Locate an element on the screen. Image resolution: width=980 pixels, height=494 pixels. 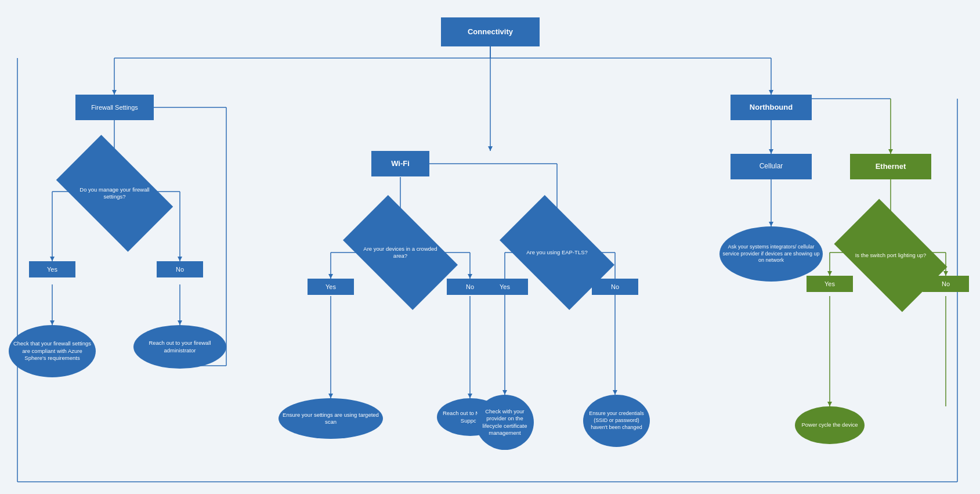
yes-eap-node: Yes is located at coordinates (505, 287).